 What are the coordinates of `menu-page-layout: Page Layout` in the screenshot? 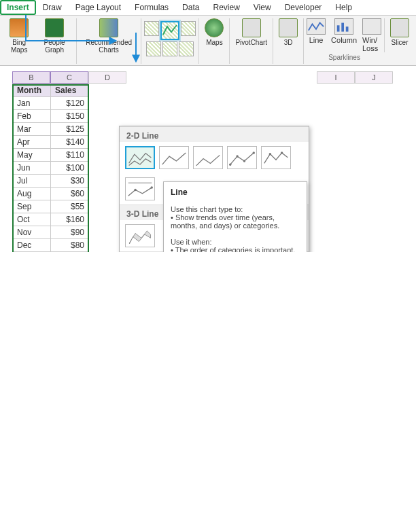 It's located at (98, 7).